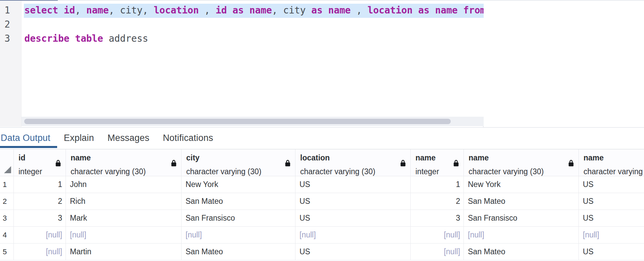 This screenshot has height=261, width=644. What do you see at coordinates (86, 39) in the screenshot?
I see `code-line: describe table address` at bounding box center [86, 39].